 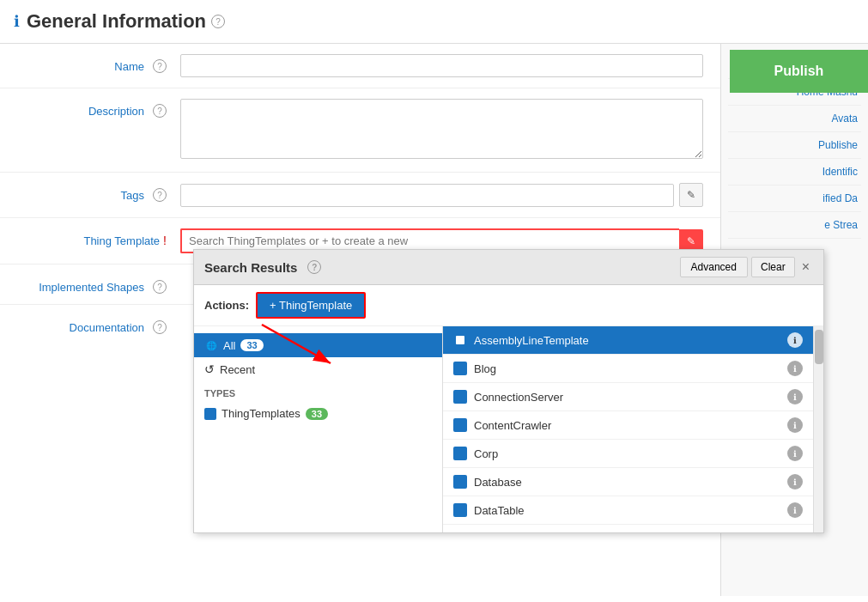 I want to click on info-btn-3: ℹ, so click(x=795, y=425).